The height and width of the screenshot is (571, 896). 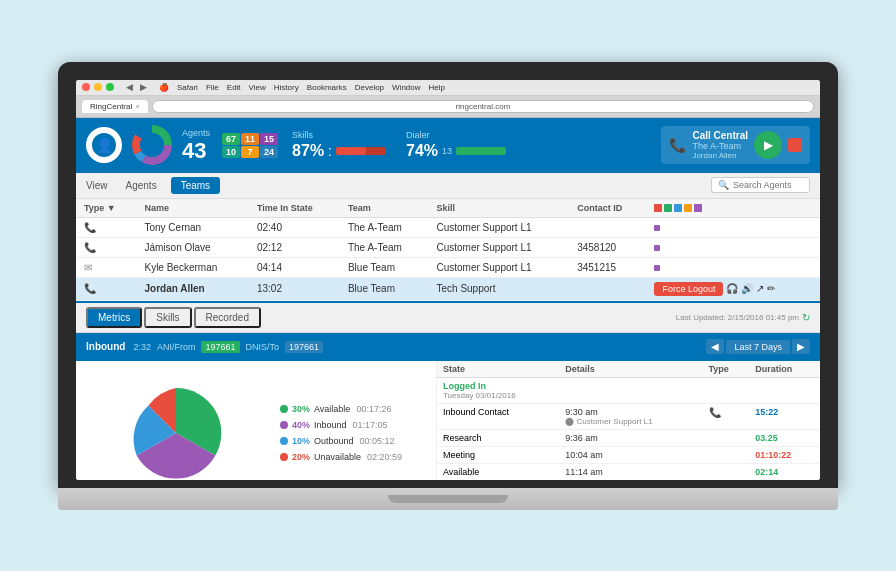 I want to click on nav-tab-teams: Teams, so click(x=196, y=186).